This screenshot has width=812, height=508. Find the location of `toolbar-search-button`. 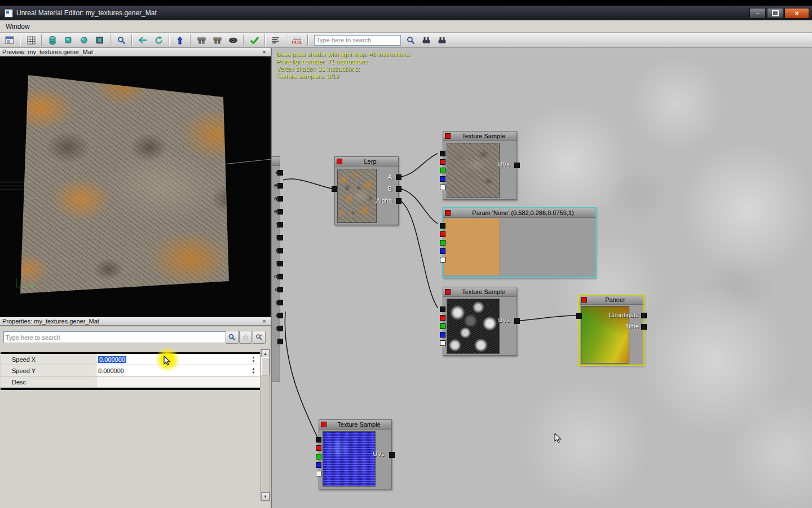

toolbar-search-button is located at coordinates (411, 40).